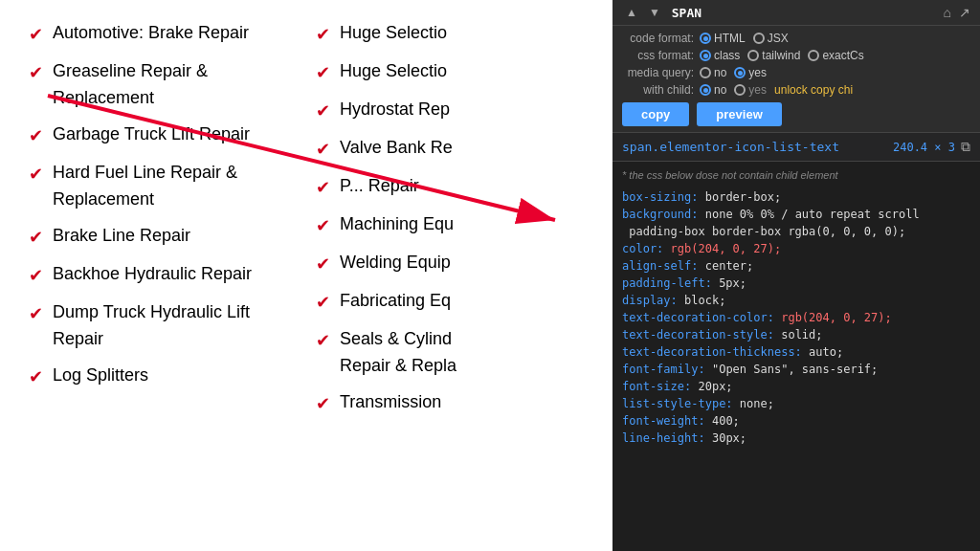 Image resolution: width=980 pixels, height=551 pixels. Describe the element at coordinates (662, 12) in the screenshot. I see `header-nav: ▲ ▼ SPAN` at that location.